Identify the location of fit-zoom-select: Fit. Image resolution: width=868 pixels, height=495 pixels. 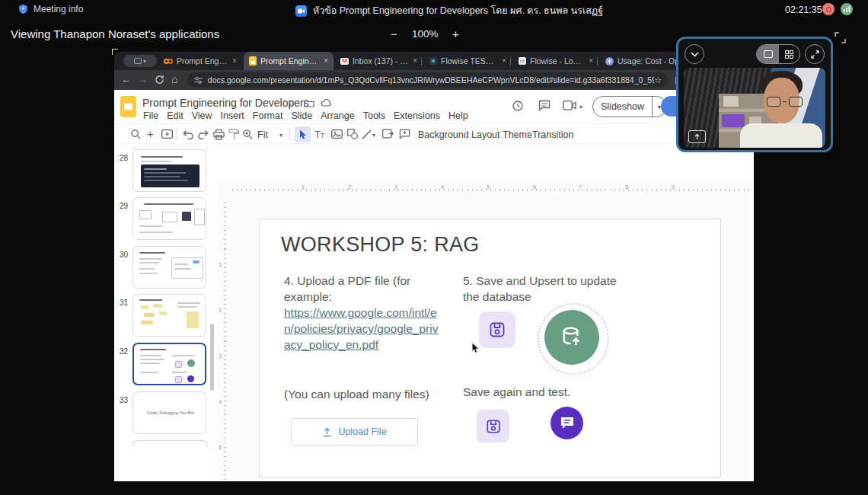
(263, 135).